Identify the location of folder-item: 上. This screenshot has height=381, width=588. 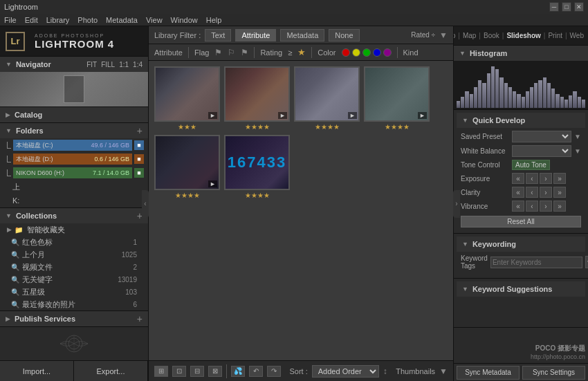
(74, 187).